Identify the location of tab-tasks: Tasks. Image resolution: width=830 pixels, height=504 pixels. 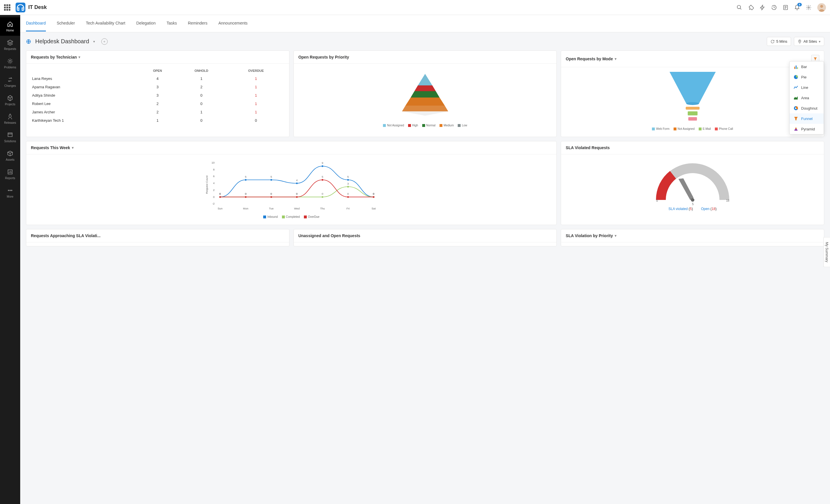
(172, 24).